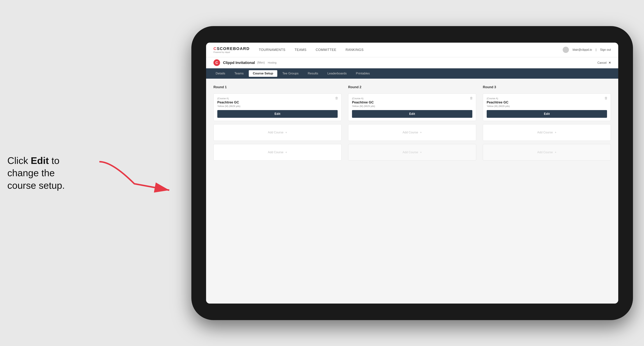 The image size is (644, 346). What do you see at coordinates (412, 123) in the screenshot?
I see `round-2-column: Round 2 🗑 (Course A) Peachtree GC Yellow…` at bounding box center [412, 123].